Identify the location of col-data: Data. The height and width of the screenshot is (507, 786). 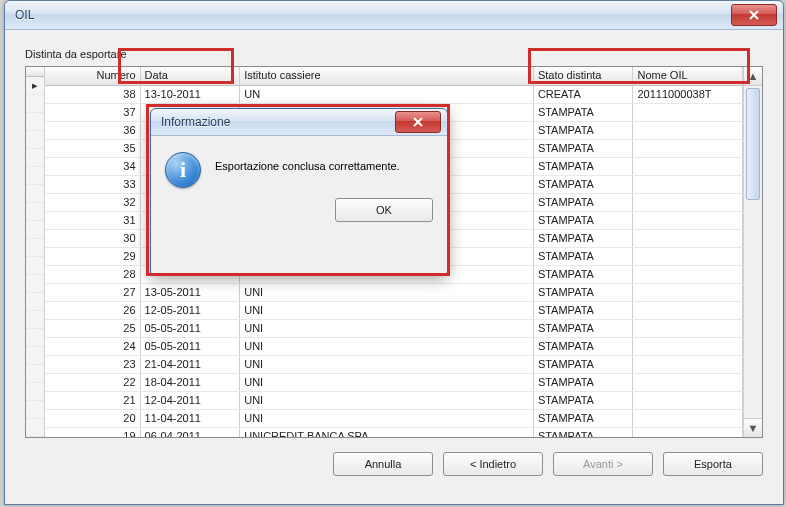
(191, 76).